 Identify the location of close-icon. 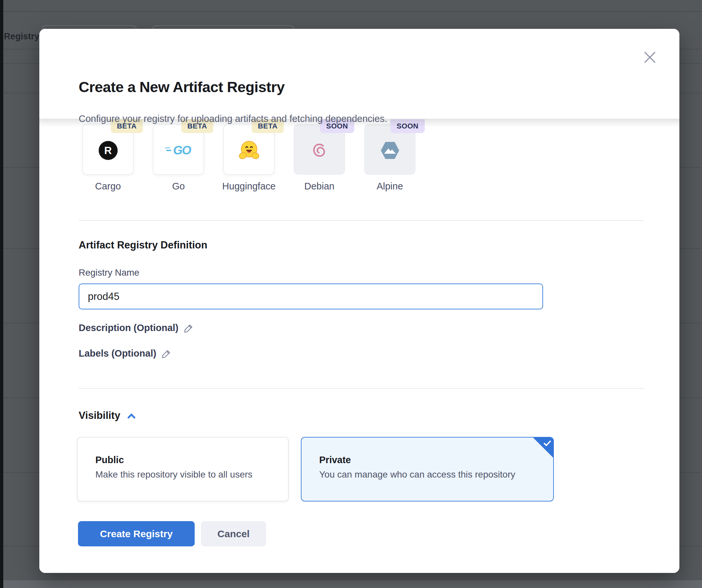
(650, 57).